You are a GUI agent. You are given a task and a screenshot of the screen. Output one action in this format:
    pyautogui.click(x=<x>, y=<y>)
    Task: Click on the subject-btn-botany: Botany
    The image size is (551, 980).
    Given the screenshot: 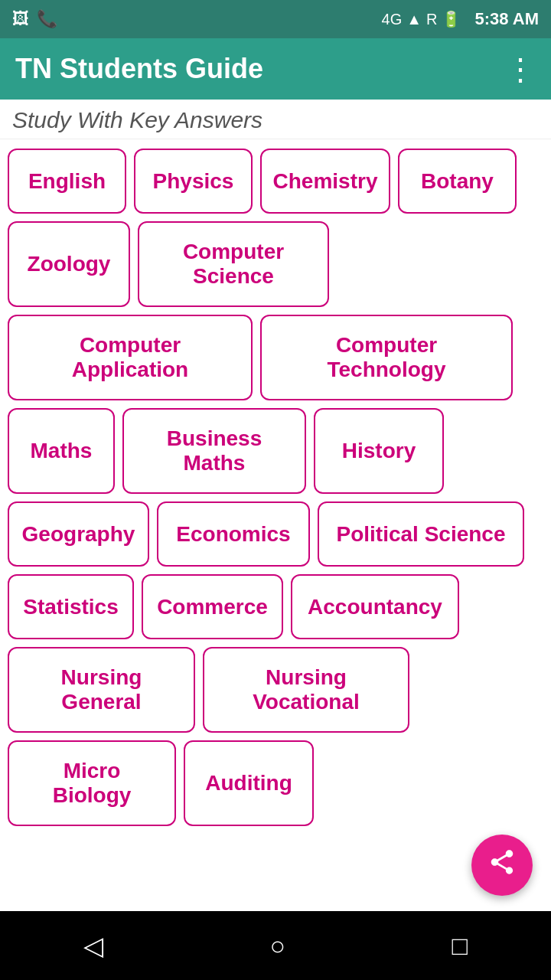 What is the action you would take?
    pyautogui.click(x=458, y=181)
    